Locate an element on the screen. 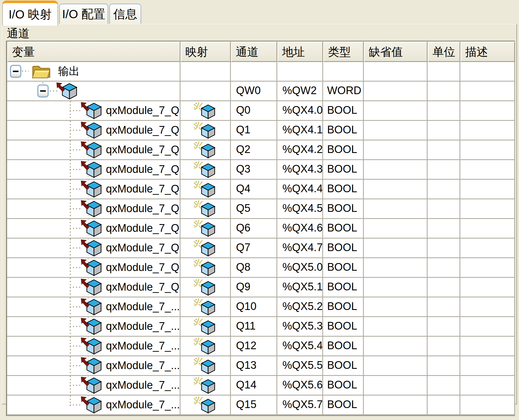 This screenshot has width=519, height=420. cell-channel: Q5 is located at coordinates (254, 209).